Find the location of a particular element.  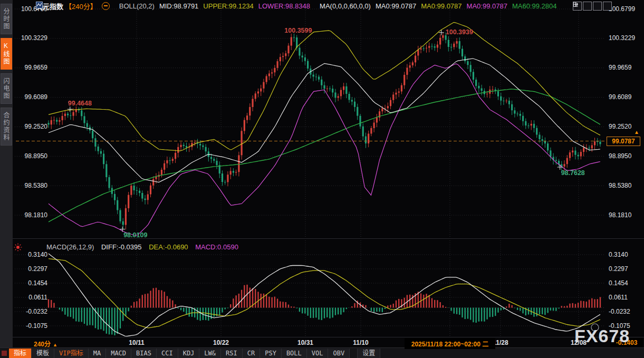

current-price-badge: 99.0787 is located at coordinates (623, 141).